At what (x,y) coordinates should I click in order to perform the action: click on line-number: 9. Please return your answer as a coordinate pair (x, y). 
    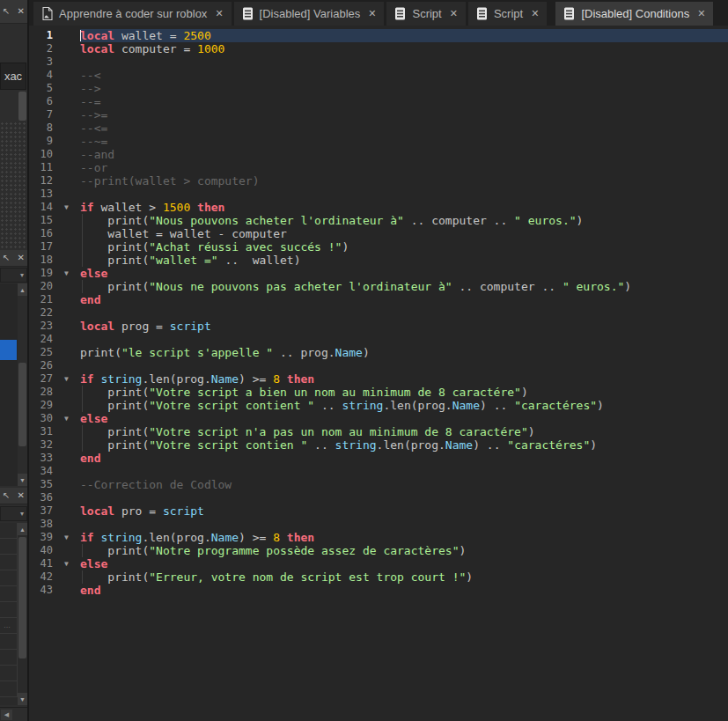
    Looking at the image, I should click on (40, 141).